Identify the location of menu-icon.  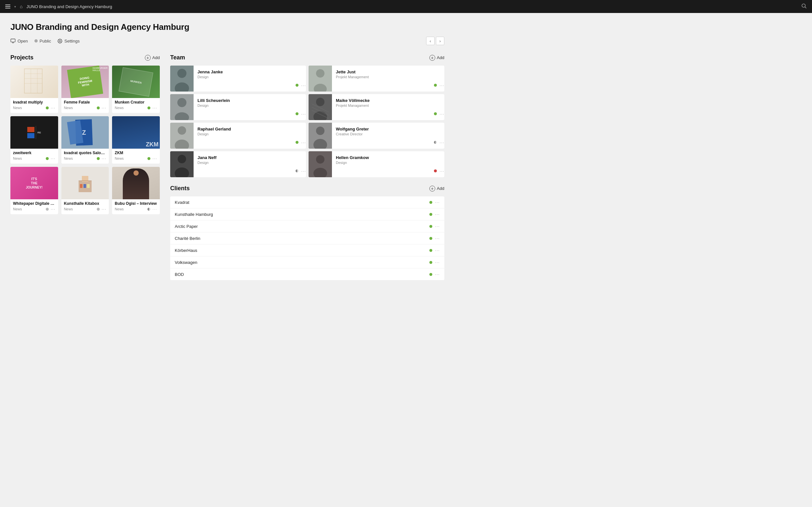
(8, 7).